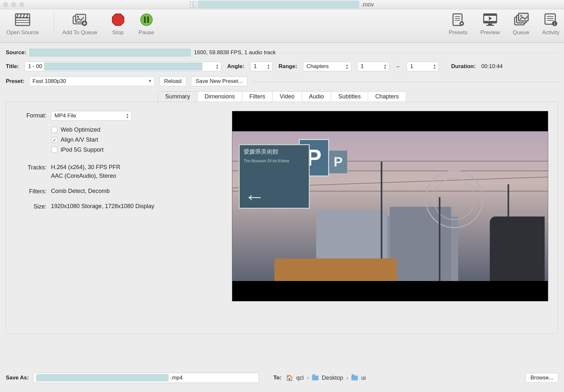 The width and height of the screenshot is (564, 392). What do you see at coordinates (255, 66) in the screenshot?
I see `angle-value: 1` at bounding box center [255, 66].